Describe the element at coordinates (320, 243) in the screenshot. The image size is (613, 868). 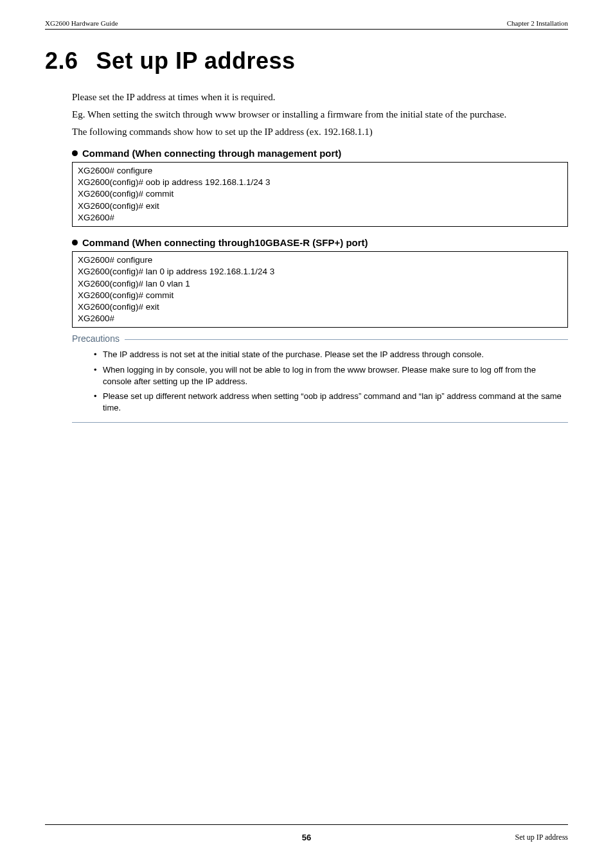
I see `command-heading-2: Command (When connecting through10GBASE-…` at that location.